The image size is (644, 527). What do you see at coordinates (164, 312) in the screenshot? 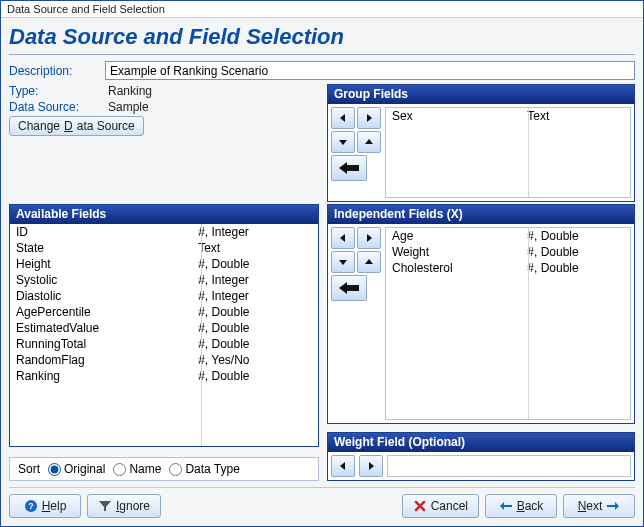
I see `table-row: AgePercentile#, Double` at bounding box center [164, 312].